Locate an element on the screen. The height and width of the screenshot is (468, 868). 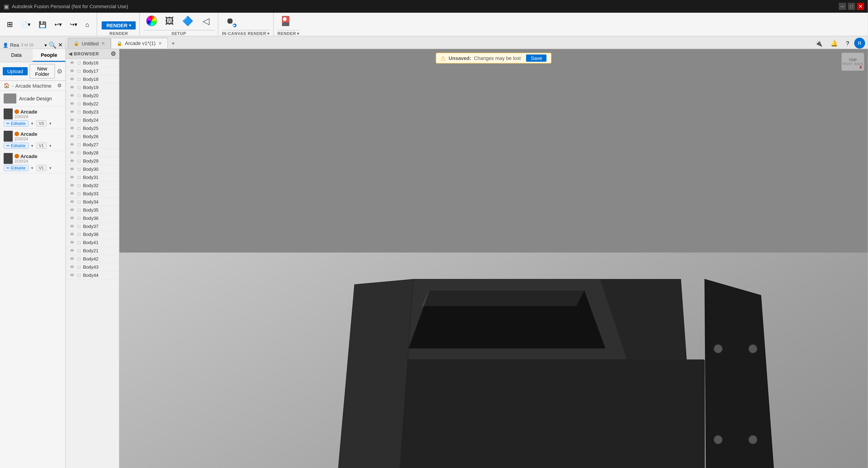
project-folder-item: Arcade Design is located at coordinates (33, 99).